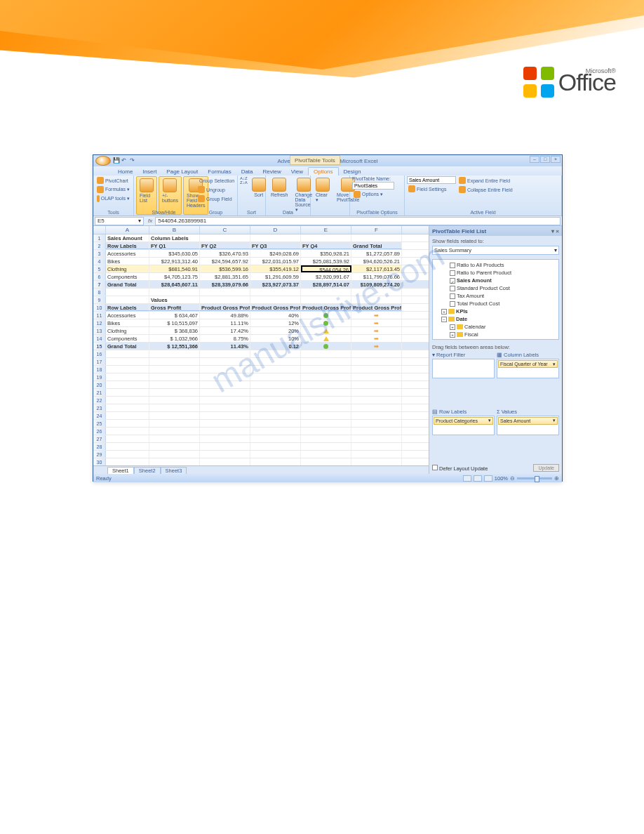 Image resolution: width=644 pixels, height=834 pixels. I want to click on pivot-field-list: PivotTable Field List▾ × Show fields rel…, so click(495, 350).